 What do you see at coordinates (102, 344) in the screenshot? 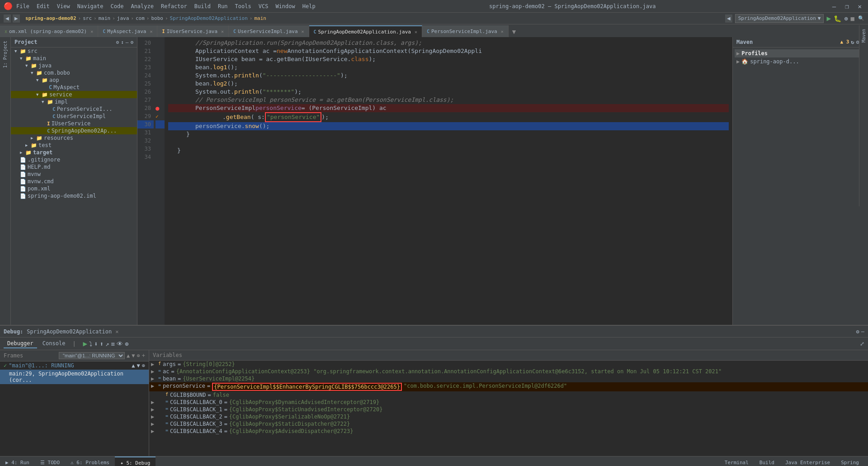
I see `step-out-button: ⬆` at bounding box center [102, 344].